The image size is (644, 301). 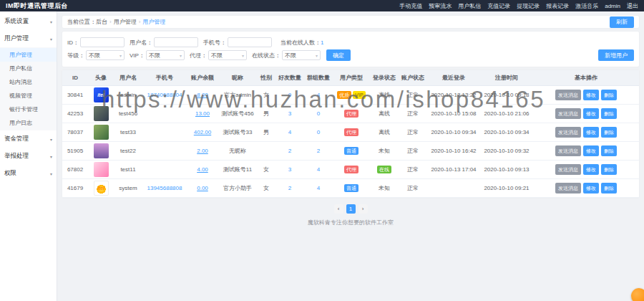 I want to click on sidebar-item-user-message: 用户私信, so click(x=29, y=69).